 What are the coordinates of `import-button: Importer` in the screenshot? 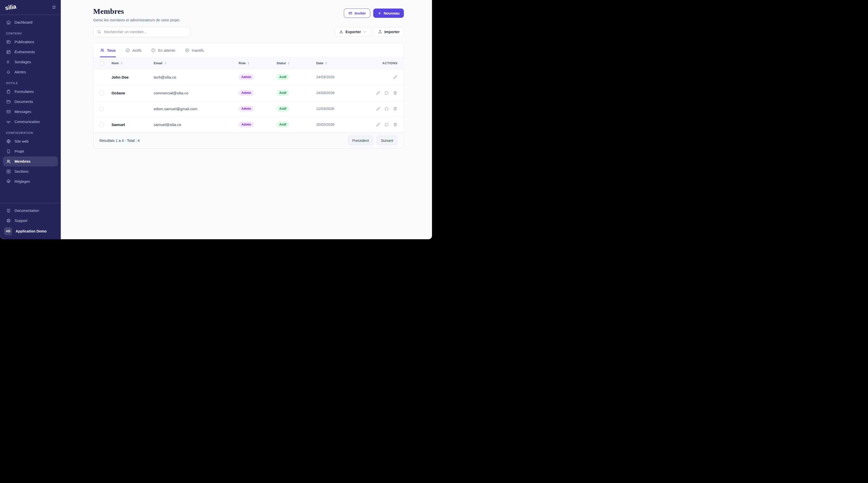 It's located at (389, 32).